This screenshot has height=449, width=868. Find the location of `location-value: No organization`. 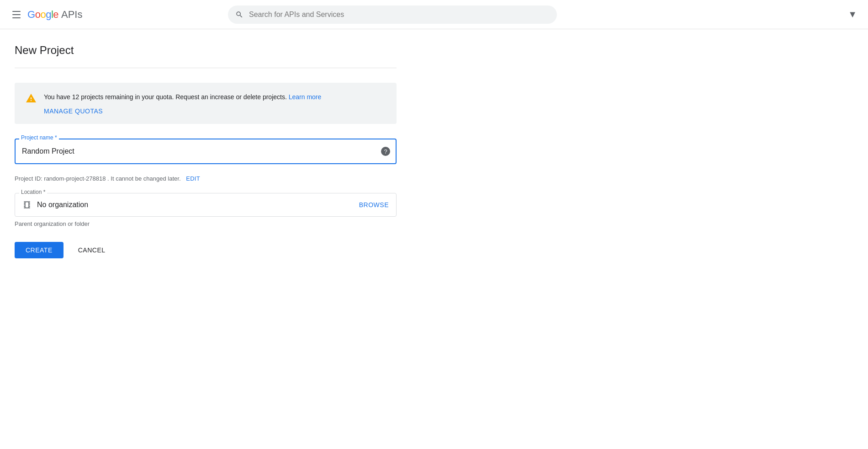

location-value: No organization is located at coordinates (198, 205).